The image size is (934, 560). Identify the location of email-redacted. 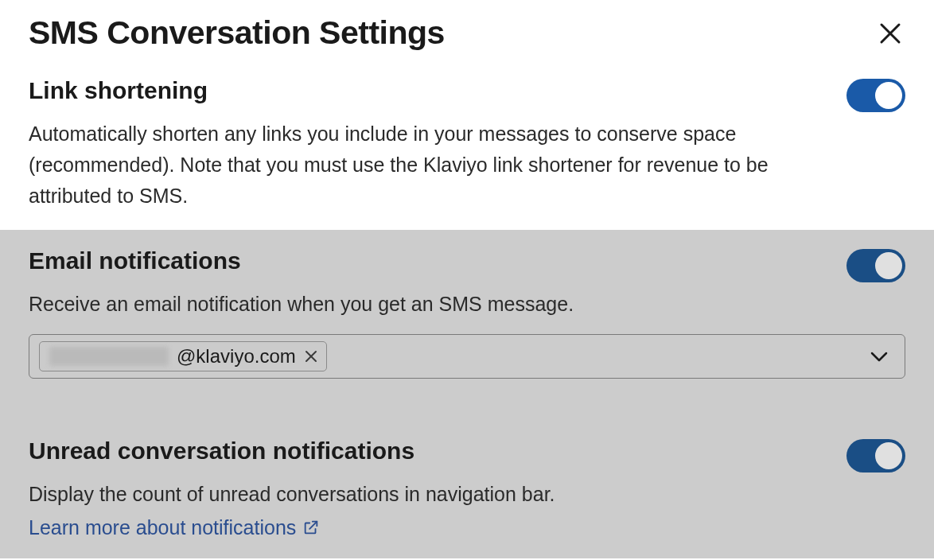
(109, 356).